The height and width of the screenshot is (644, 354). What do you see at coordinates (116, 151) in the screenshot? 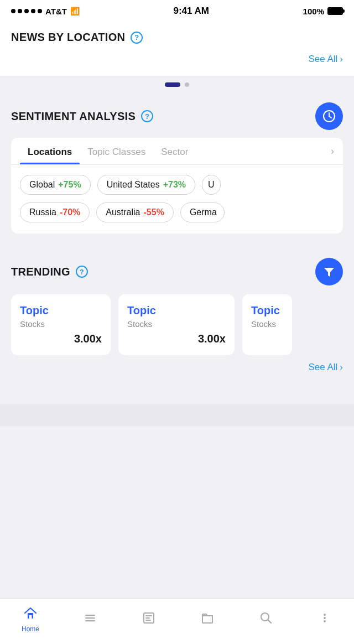
I see `tab-topic-classes: Topic Classes` at bounding box center [116, 151].